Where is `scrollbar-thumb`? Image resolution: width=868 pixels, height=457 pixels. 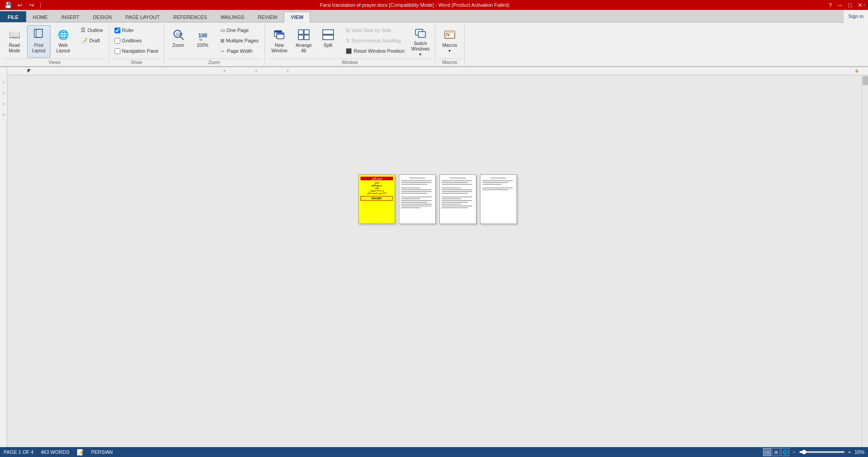 scrollbar-thumb is located at coordinates (865, 81).